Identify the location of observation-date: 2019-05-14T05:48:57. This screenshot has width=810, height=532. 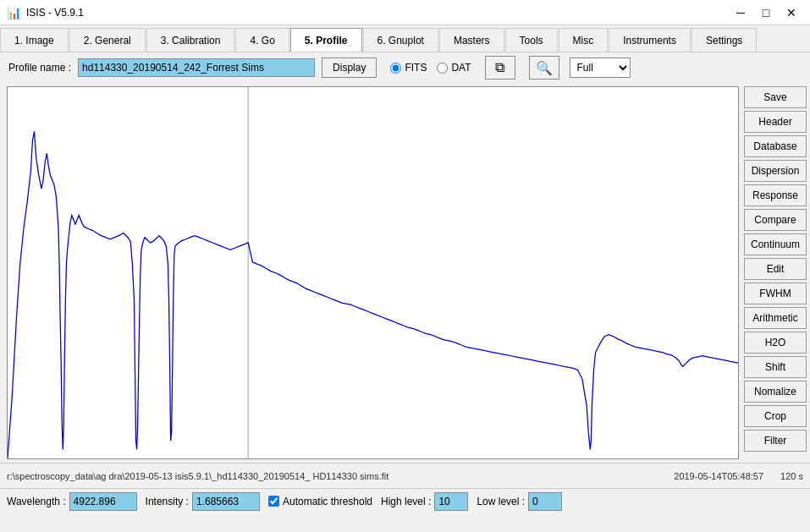
(719, 476).